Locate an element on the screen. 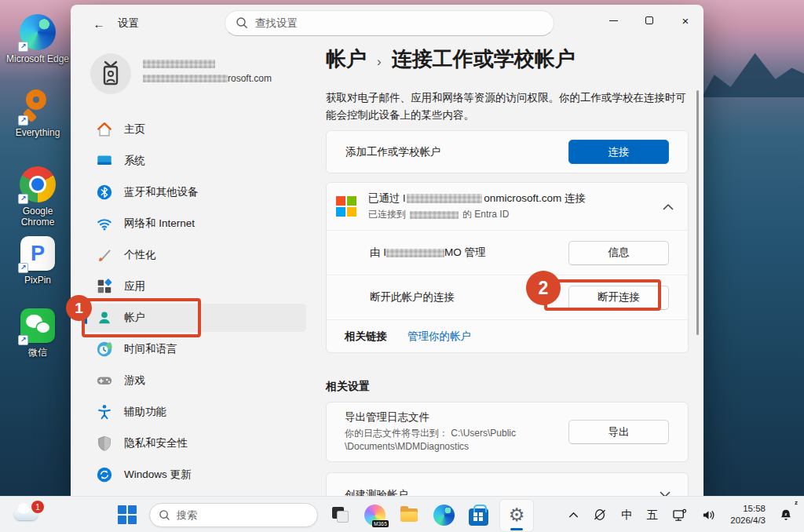 The image size is (804, 532). desktop-icon-pixpin: P↗ PixPin is located at coordinates (38, 261).